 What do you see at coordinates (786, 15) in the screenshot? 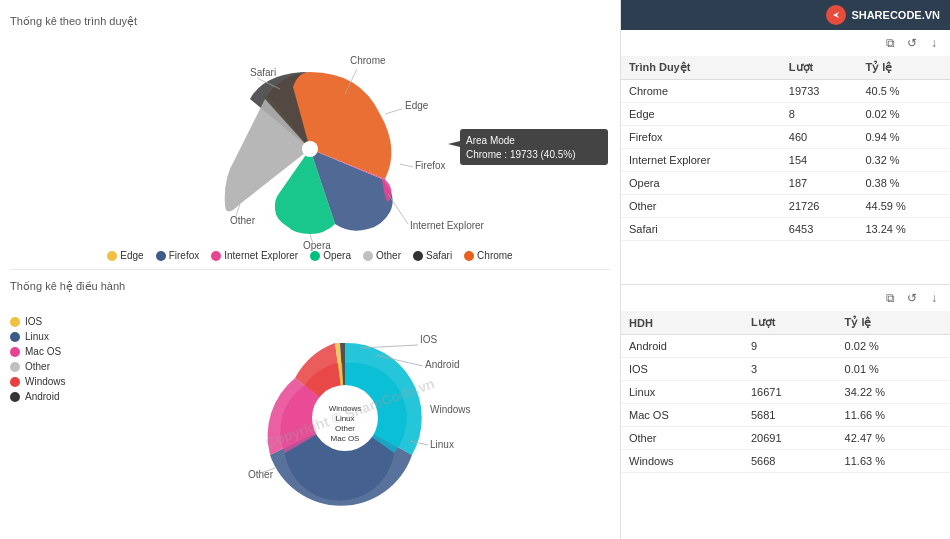
I see `brand-header: SHARECODE.VN` at bounding box center [786, 15].